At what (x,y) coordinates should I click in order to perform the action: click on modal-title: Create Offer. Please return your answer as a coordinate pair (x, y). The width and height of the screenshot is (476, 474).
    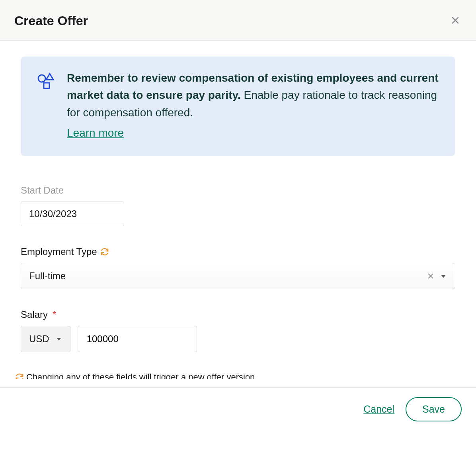
    Looking at the image, I should click on (51, 21).